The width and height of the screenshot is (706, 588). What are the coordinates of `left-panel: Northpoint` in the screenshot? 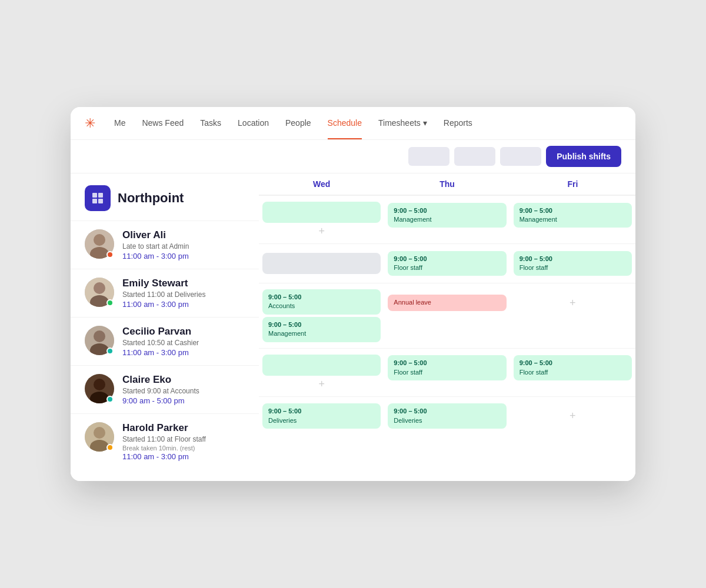 It's located at (165, 327).